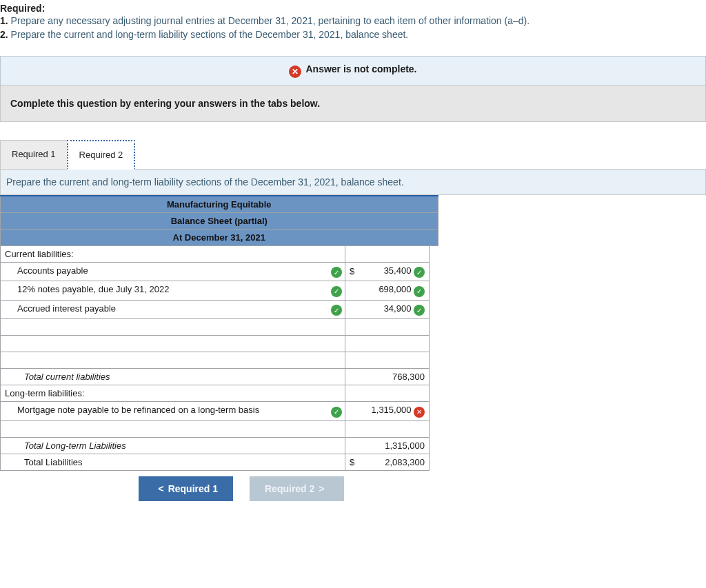  I want to click on line-label: 12% notes payable, due July 31, 2022, so click(87, 290).